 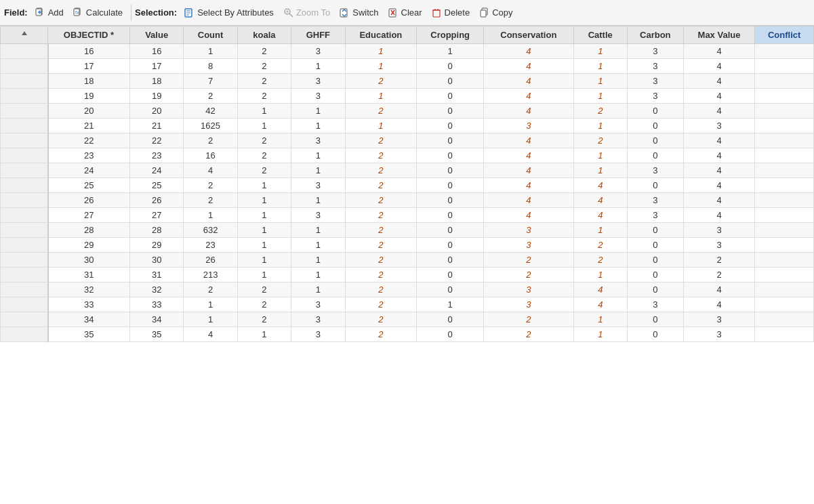 What do you see at coordinates (210, 245) in the screenshot?
I see `cell-count: 23` at bounding box center [210, 245].